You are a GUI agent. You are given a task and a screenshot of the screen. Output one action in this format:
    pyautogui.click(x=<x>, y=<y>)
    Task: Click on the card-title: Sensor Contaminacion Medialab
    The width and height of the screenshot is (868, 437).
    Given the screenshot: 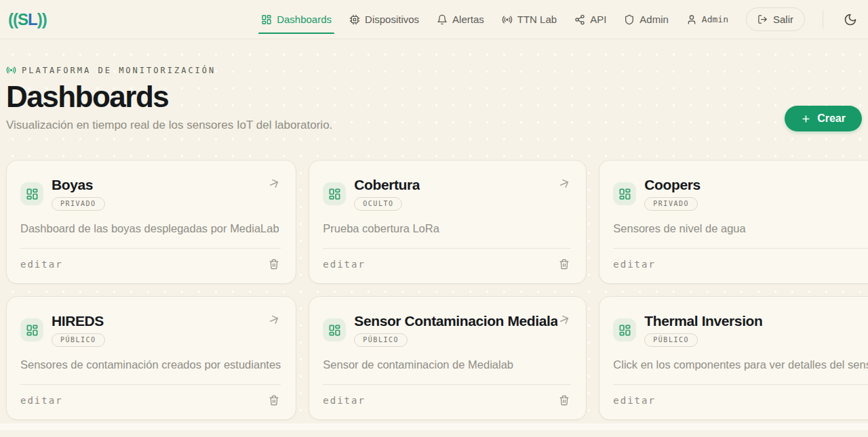 What is the action you would take?
    pyautogui.click(x=456, y=321)
    